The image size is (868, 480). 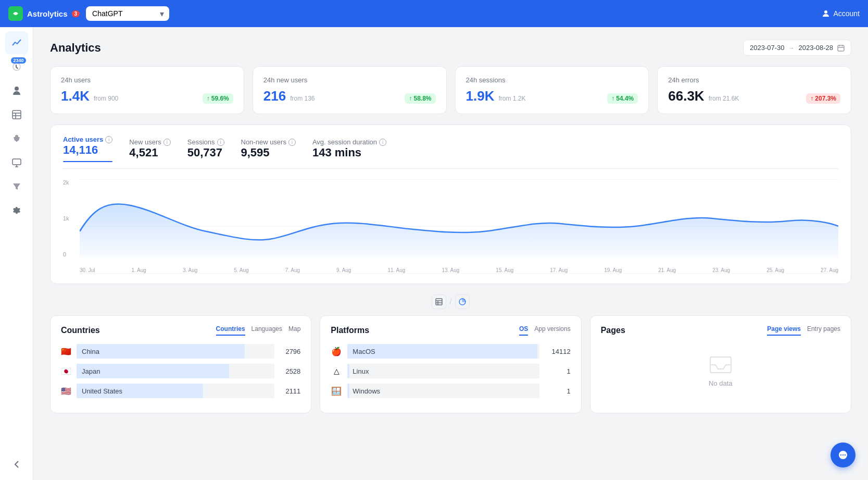 I want to click on sidebar-item-funnel, so click(x=17, y=187).